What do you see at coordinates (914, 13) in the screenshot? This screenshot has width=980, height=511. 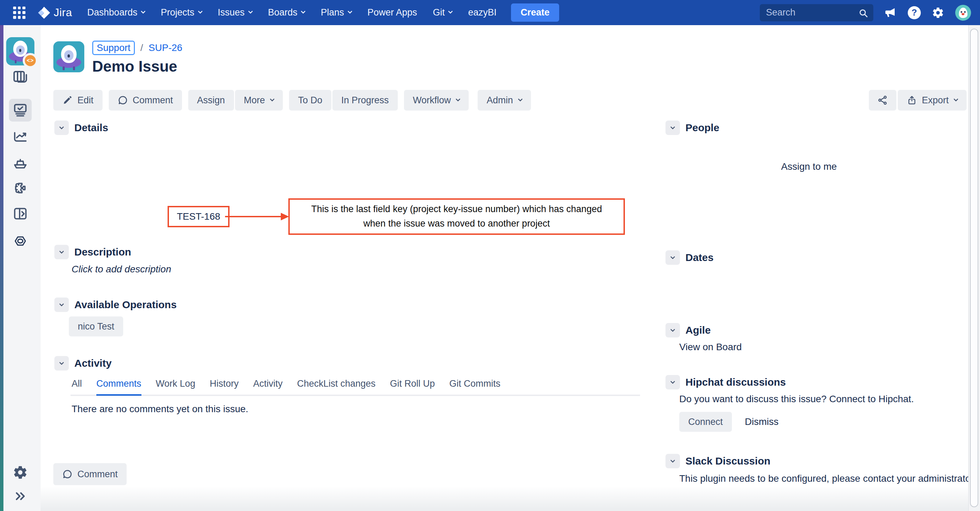 I see `help-icon: ?` at bounding box center [914, 13].